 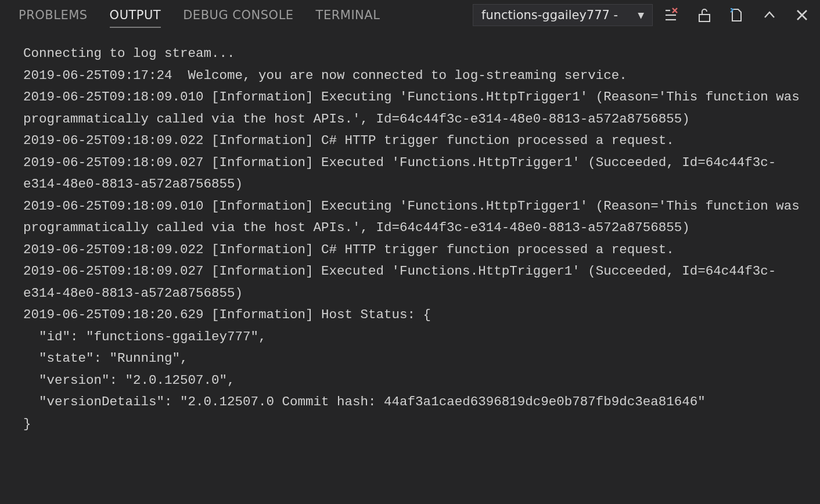 I want to click on panel-tabs: PROBLEMS OUTPUT DEBUG CONSOLE TERMINAL, so click(x=199, y=15).